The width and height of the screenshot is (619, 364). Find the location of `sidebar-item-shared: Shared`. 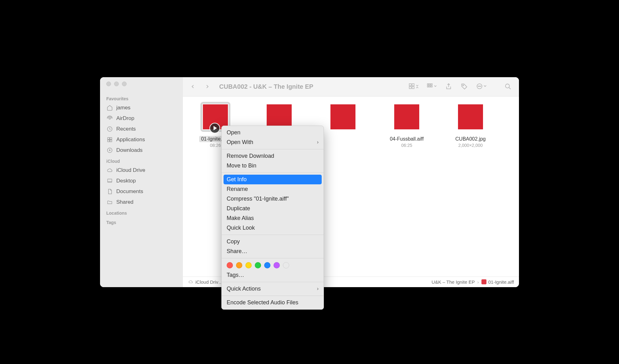

sidebar-item-shared: Shared is located at coordinates (141, 202).